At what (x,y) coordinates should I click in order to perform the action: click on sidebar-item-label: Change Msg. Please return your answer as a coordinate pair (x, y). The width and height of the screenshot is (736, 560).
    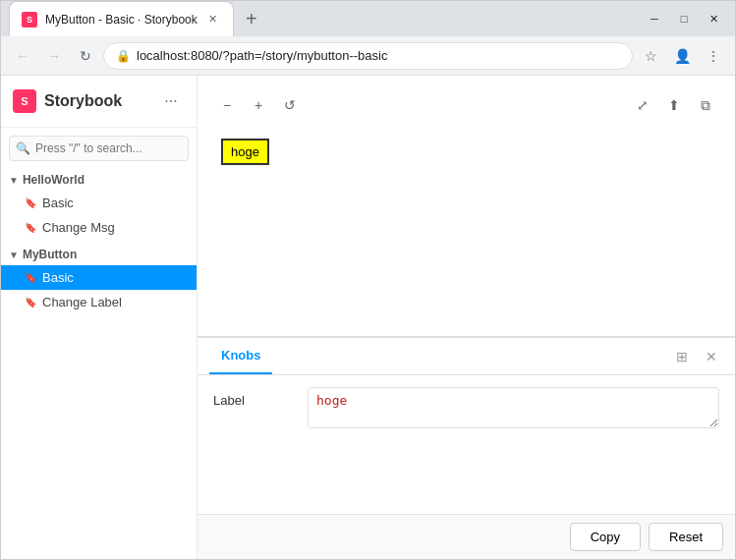
    Looking at the image, I should click on (79, 228).